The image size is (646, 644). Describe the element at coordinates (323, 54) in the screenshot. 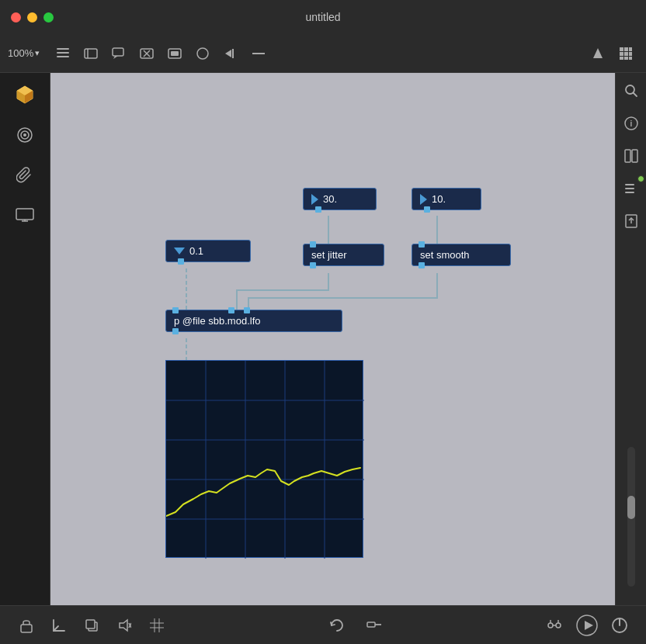

I see `toolbar: 100% ▾` at that location.